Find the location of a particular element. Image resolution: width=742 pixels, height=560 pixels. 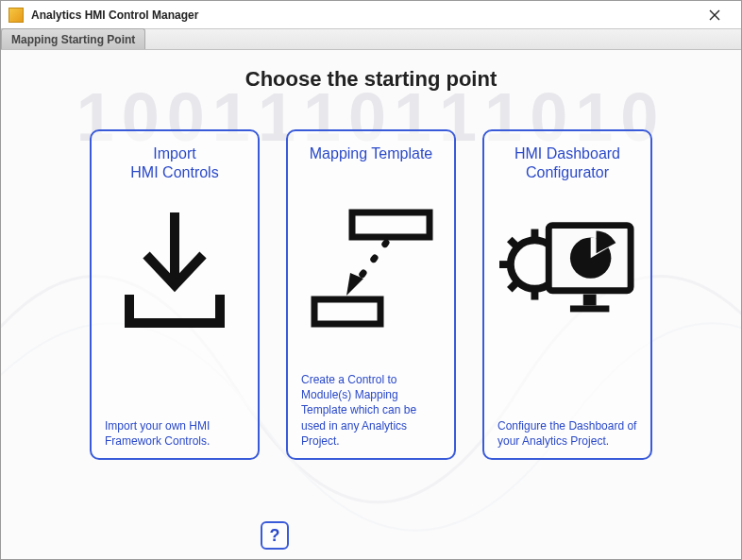

tab-label: Mapping Starting Point is located at coordinates (74, 40).